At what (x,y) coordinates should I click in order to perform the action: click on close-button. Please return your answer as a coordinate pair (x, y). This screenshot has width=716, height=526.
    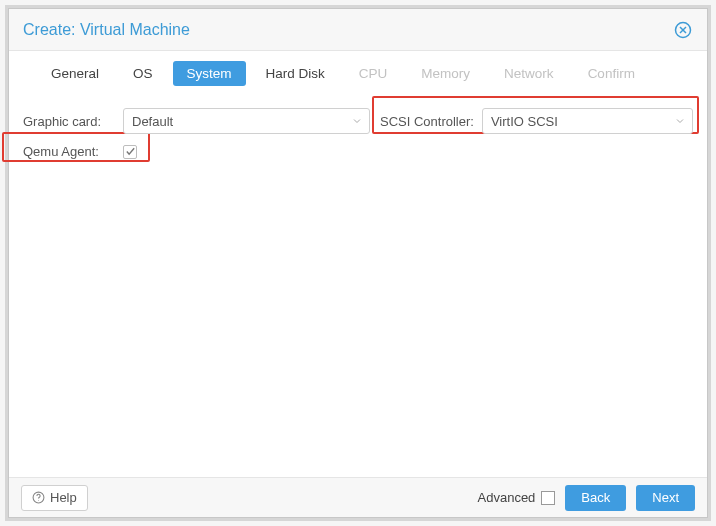
    Looking at the image, I should click on (683, 30).